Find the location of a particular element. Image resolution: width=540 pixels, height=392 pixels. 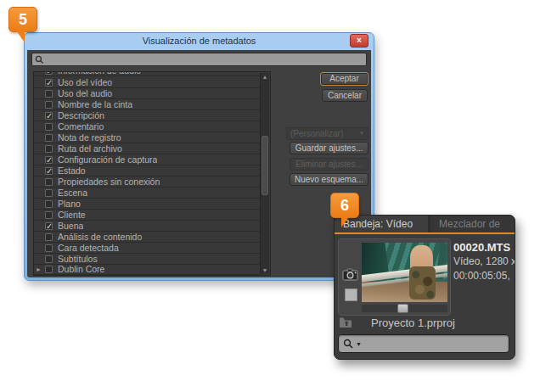

metadata-row-label: Plano is located at coordinates (70, 204).